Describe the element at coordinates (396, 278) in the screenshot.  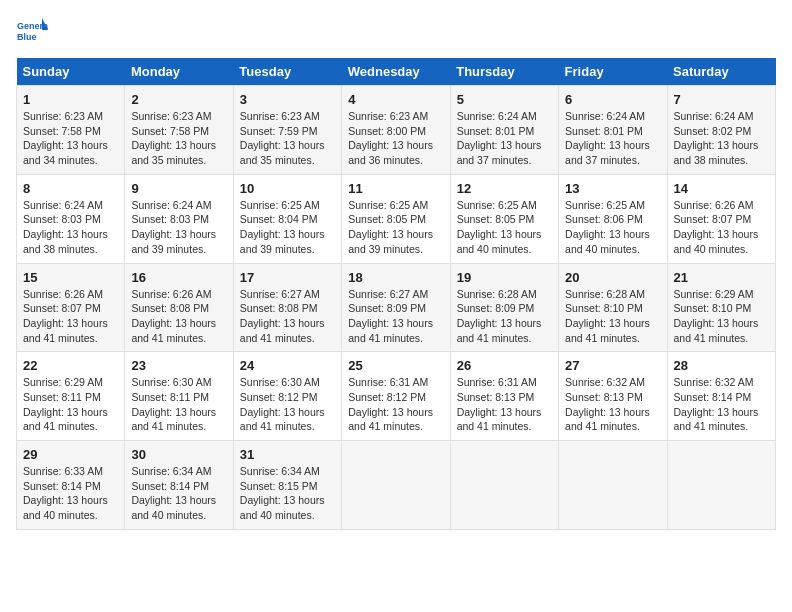
I see `day-number: 18` at that location.